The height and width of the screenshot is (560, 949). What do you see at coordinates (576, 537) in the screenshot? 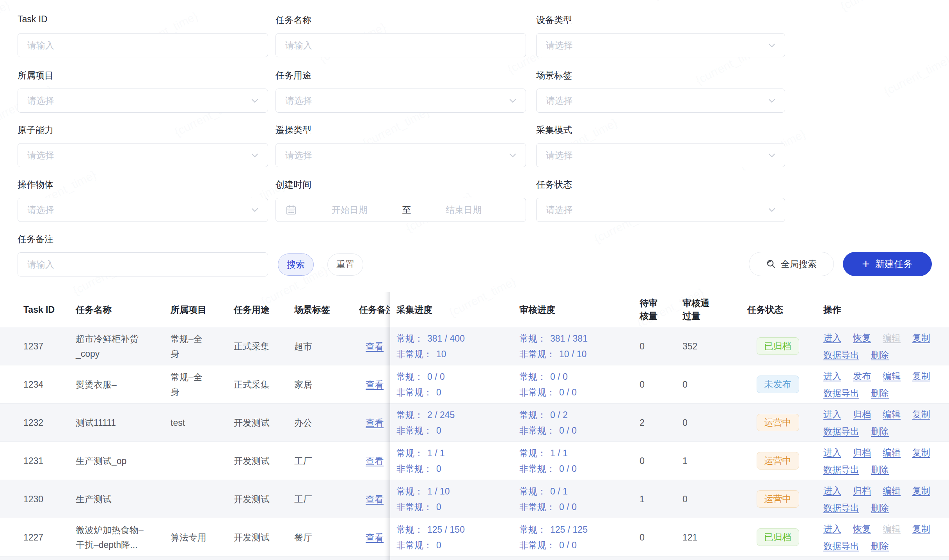
I see `cell-review-progress: 常规：125 / 125 非常规：0 / 0` at bounding box center [576, 537].